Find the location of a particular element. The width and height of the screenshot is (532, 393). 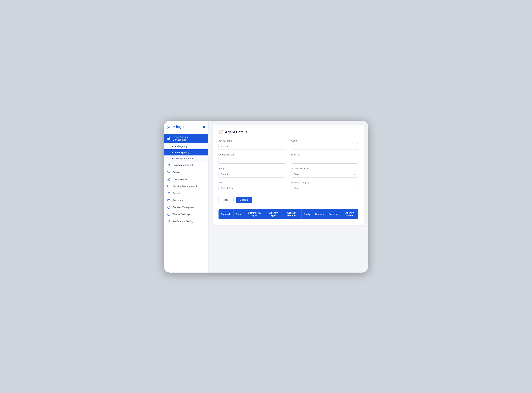

sidebar-item-content-management: Content Managment › is located at coordinates (186, 207).